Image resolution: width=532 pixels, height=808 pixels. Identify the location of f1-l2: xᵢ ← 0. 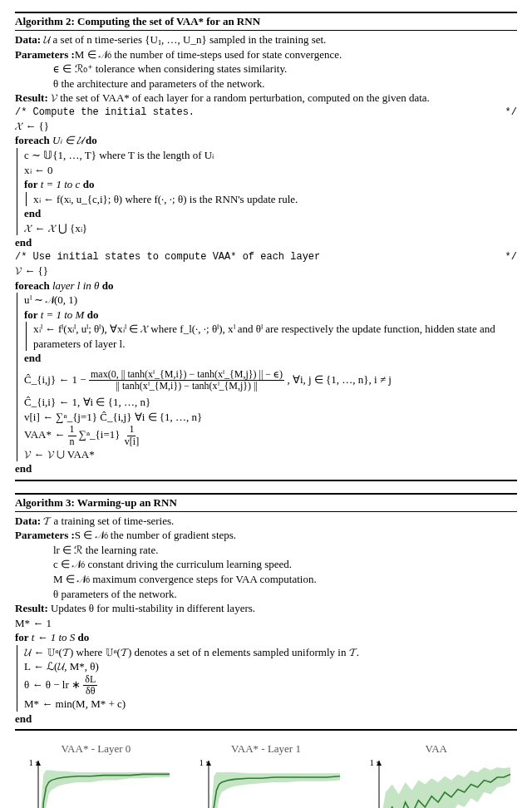
(271, 170).